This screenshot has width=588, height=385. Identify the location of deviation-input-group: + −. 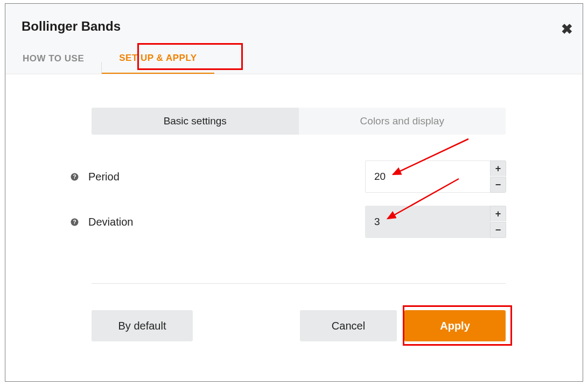
(436, 222).